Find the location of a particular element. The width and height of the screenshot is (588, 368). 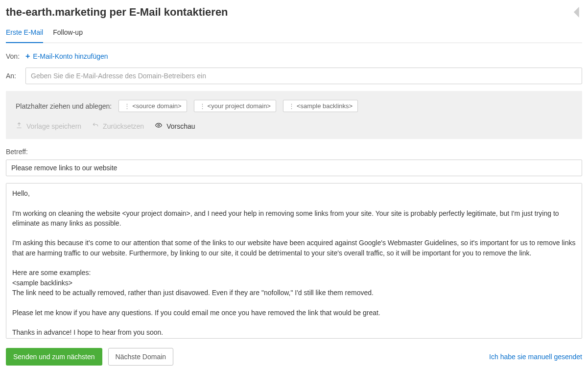

tab-first-email: Erste E-Mail is located at coordinates (24, 36).